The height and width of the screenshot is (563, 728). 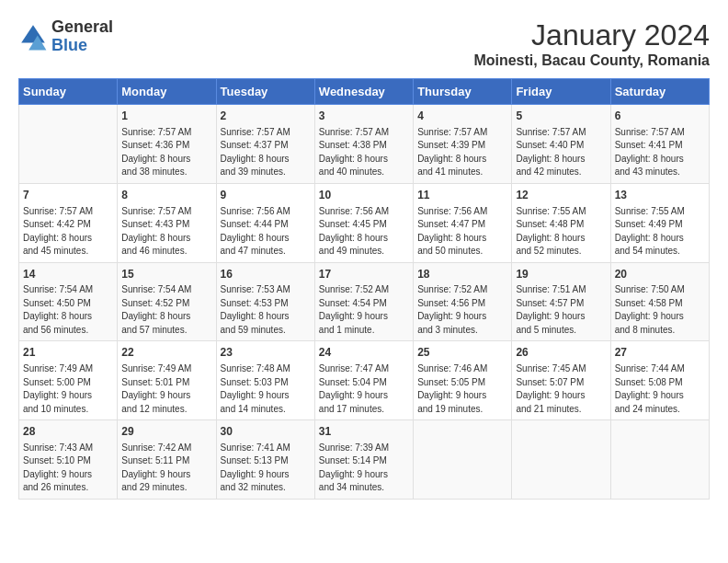 What do you see at coordinates (462, 116) in the screenshot?
I see `day-number: 4` at bounding box center [462, 116].